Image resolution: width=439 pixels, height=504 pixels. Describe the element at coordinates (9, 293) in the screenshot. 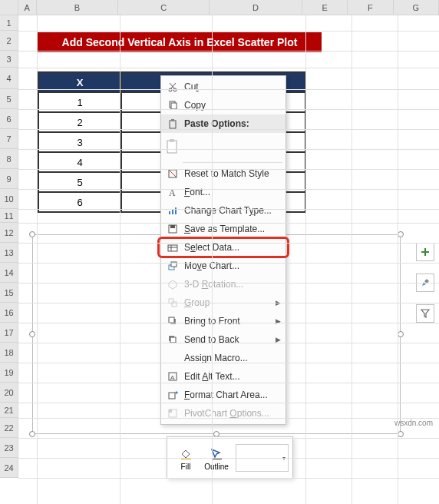

I see `row-header-15: 15` at that location.